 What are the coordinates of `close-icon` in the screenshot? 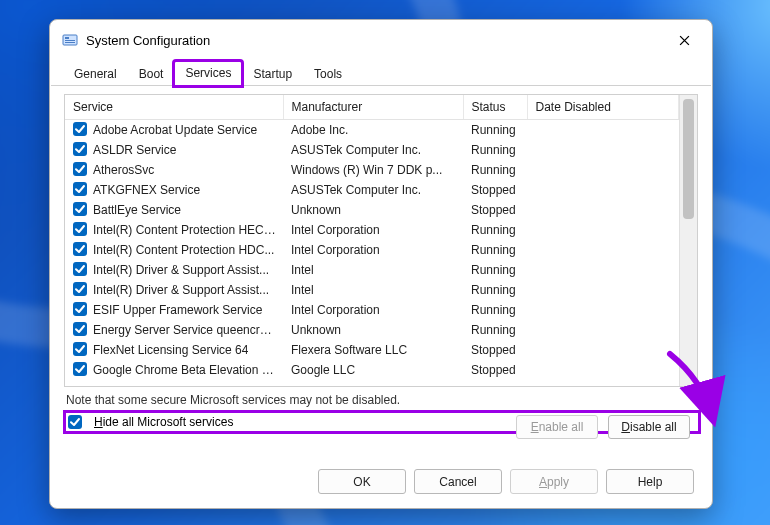 It's located at (684, 40).